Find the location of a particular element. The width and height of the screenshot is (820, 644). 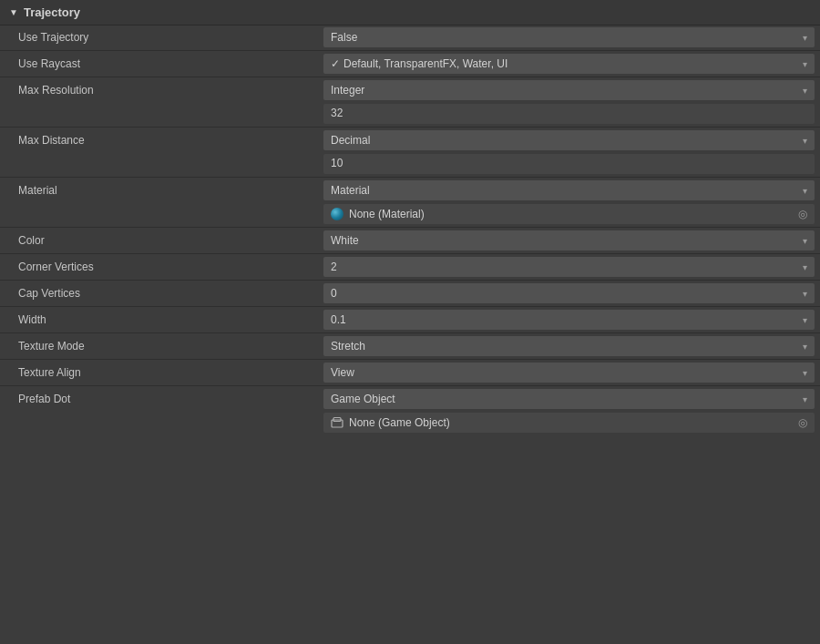

material-label: Material is located at coordinates (162, 190).